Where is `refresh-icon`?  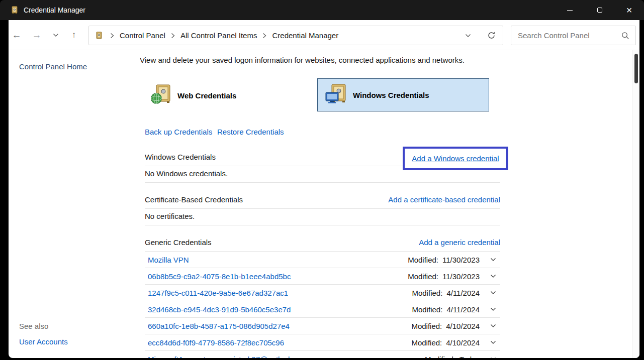
refresh-icon is located at coordinates (492, 35).